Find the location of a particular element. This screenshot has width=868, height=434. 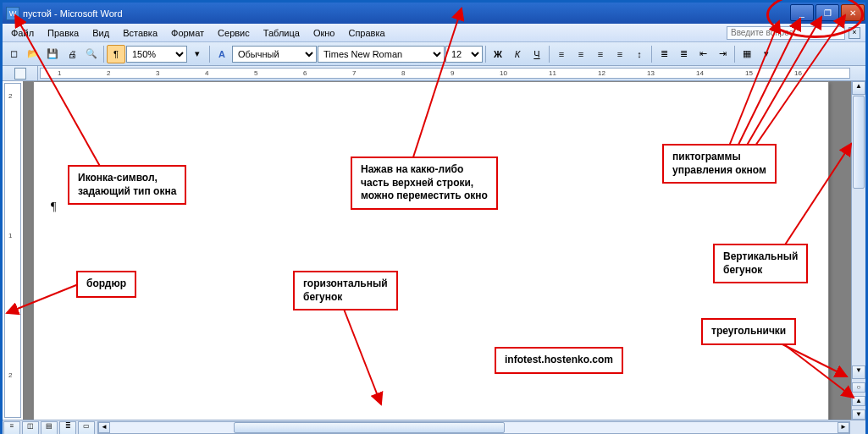

new-doc-button: ◻ is located at coordinates (14, 54).